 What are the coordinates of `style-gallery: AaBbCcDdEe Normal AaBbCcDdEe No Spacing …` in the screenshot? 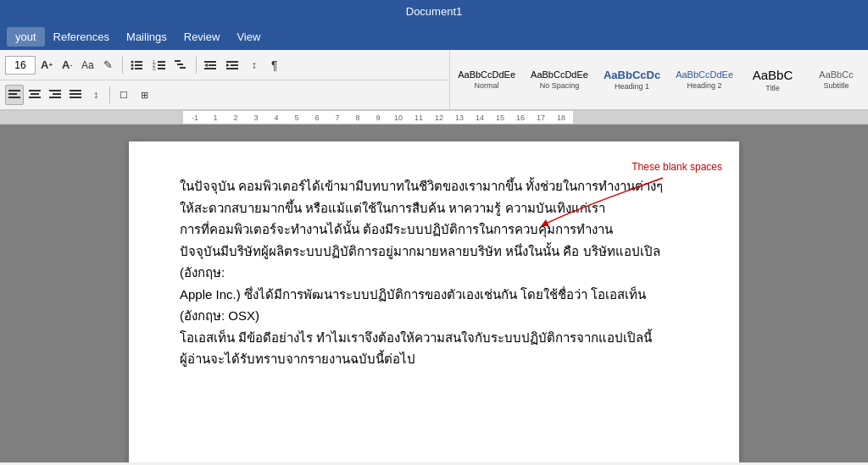 It's located at (659, 80).